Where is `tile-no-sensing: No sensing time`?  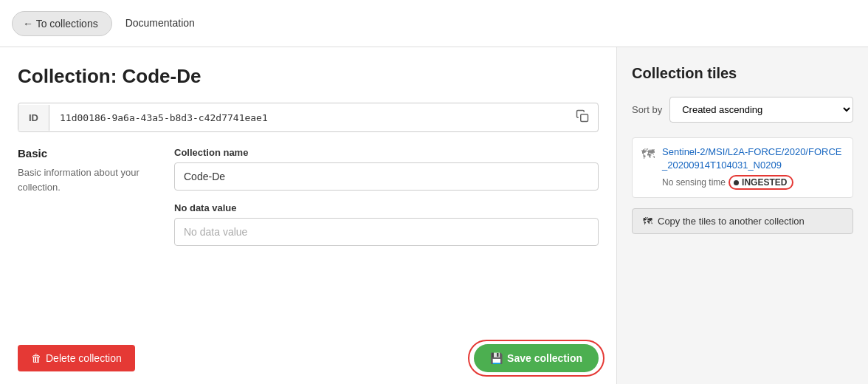 tile-no-sensing: No sensing time is located at coordinates (694, 182).